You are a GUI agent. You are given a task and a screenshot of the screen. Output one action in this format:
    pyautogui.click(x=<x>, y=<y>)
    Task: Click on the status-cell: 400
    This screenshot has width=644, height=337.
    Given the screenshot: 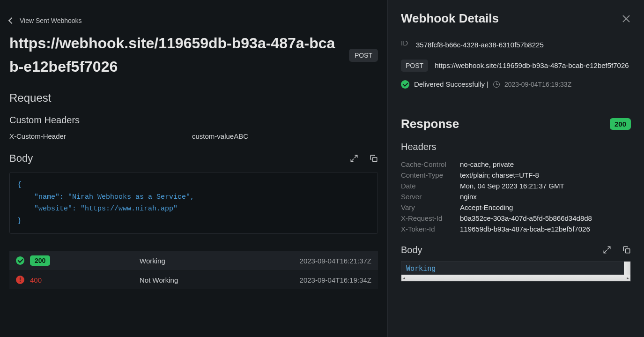 What is the action you would take?
    pyautogui.click(x=78, y=280)
    